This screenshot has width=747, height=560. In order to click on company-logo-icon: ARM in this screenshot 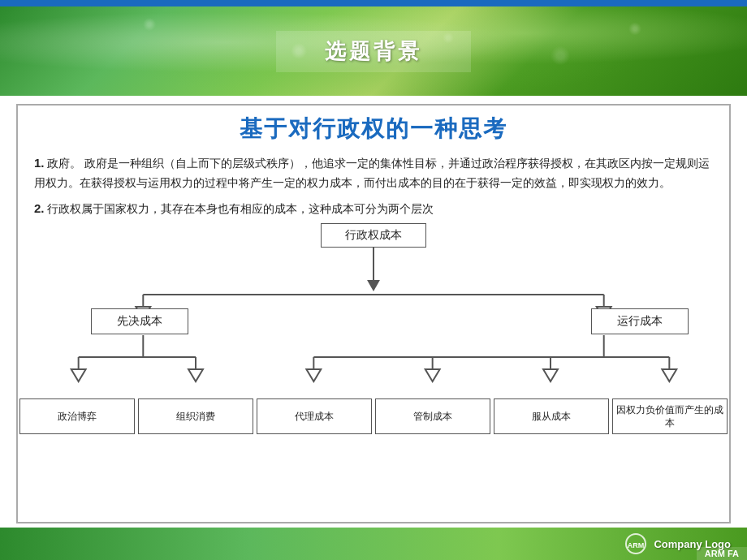, I will do `click(636, 544)`.